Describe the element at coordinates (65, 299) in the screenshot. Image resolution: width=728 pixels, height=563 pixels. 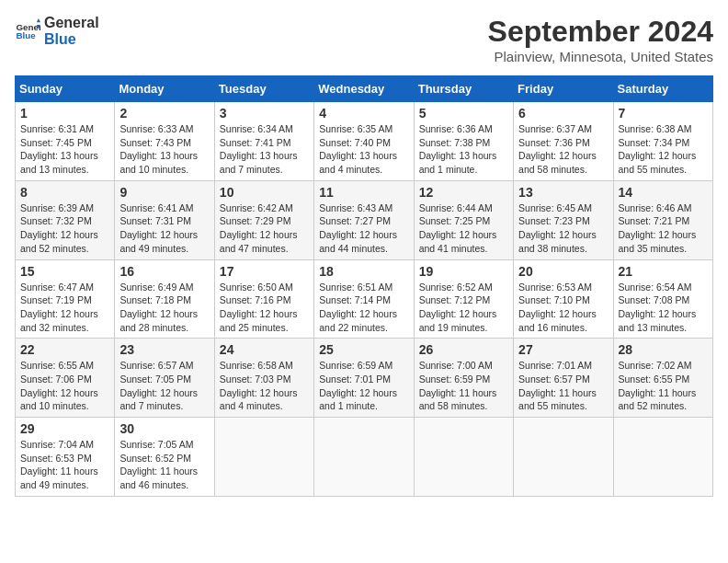
I see `table-row: 15Sunrise: 6:47 AMSunset: 7:19 PMDayligh…` at that location.